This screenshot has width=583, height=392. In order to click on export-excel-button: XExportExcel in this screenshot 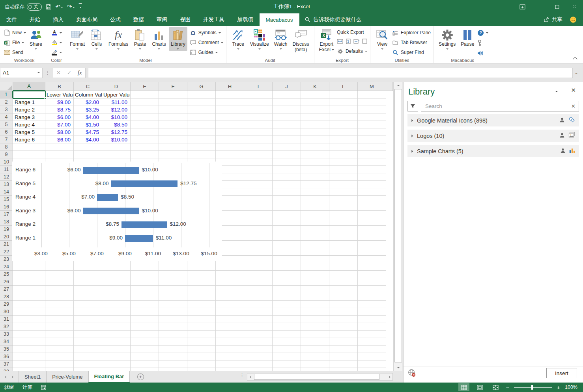, I will do `click(327, 40)`.